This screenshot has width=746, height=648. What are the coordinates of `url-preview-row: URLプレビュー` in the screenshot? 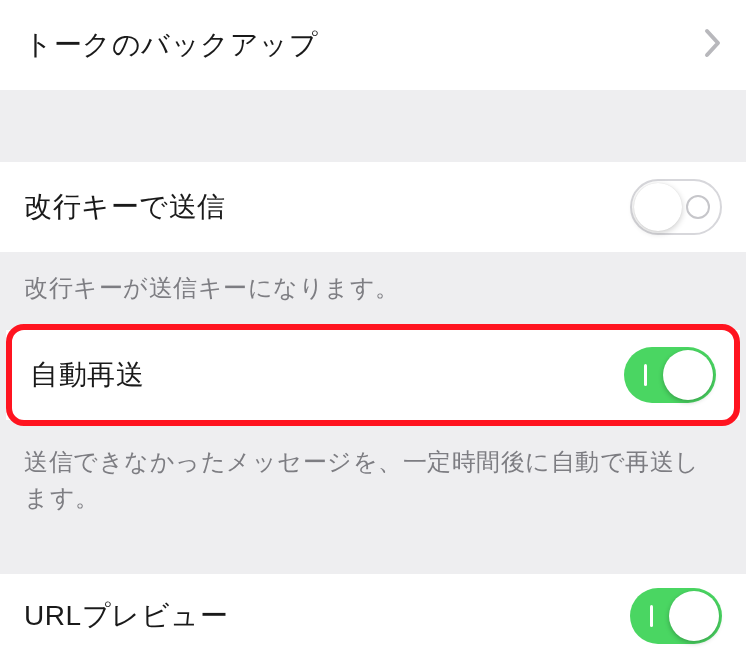 It's located at (373, 611).